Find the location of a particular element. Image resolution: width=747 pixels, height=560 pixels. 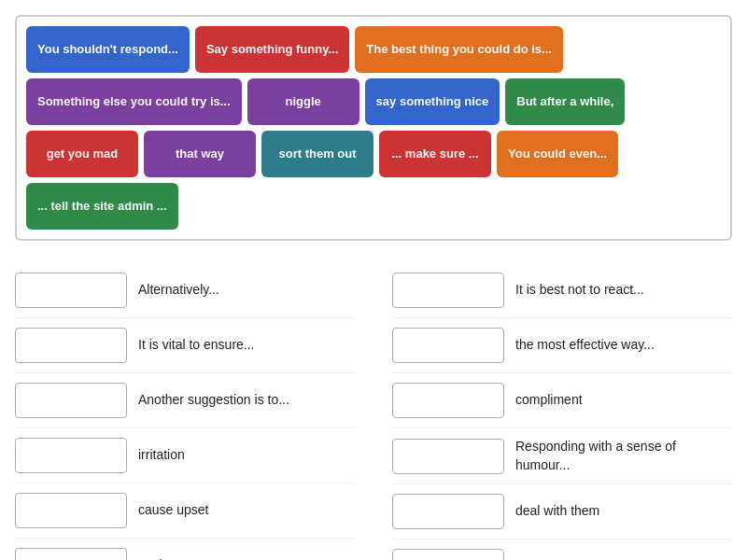

tile-13: ... tell the site admin ... is located at coordinates (103, 206).